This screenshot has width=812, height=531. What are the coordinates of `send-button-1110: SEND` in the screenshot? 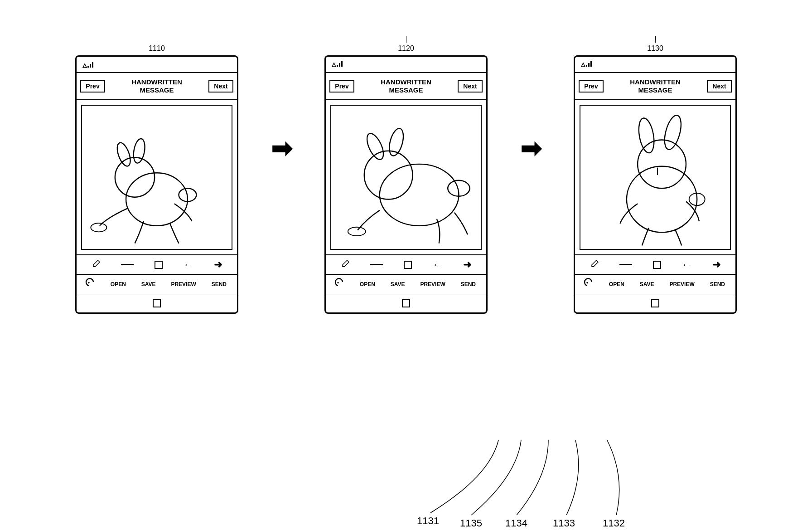 It's located at (219, 284).